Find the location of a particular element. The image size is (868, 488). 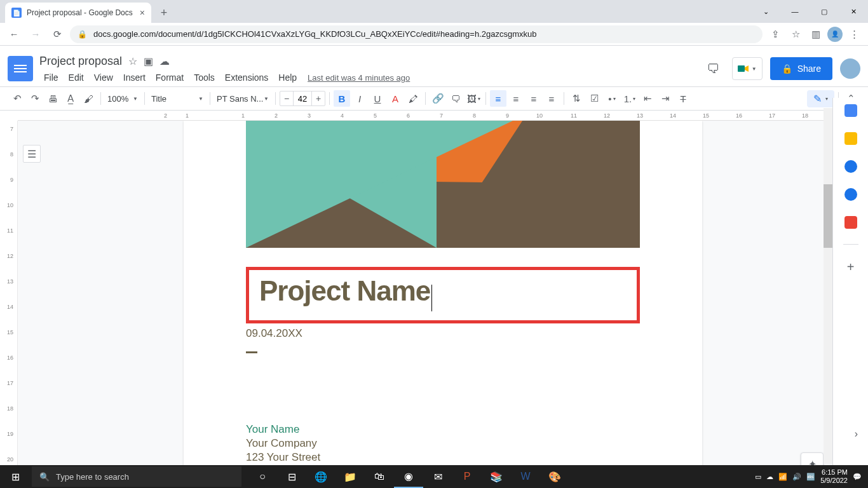

minimize-button: — is located at coordinates (795, 11).